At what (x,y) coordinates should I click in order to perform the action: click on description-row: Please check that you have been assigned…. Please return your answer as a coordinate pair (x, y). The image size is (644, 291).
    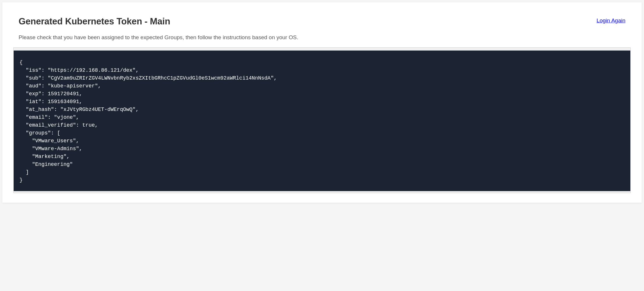
    Looking at the image, I should click on (322, 41).